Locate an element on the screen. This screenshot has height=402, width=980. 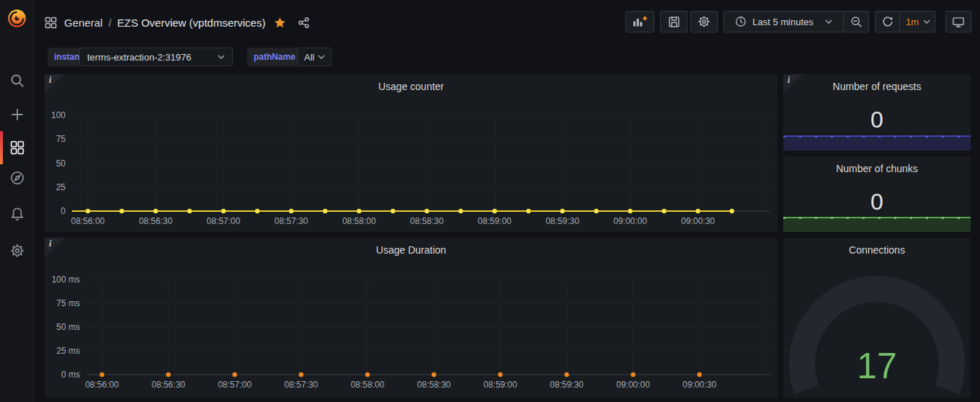
panel-title: Usage counter is located at coordinates (411, 86).